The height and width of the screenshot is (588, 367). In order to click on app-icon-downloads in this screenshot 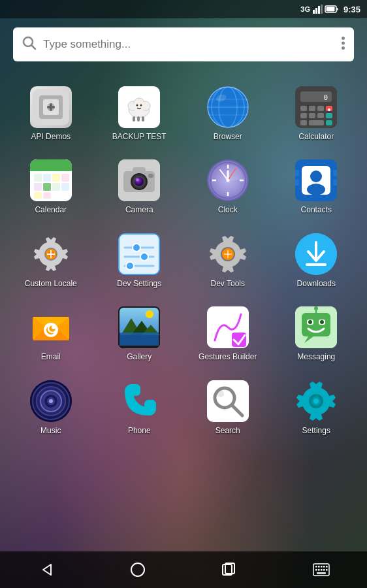, I will do `click(316, 254)`.